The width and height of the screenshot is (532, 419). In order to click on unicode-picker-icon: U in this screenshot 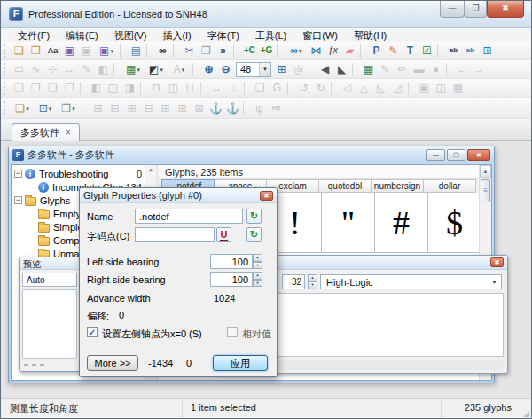, I will do `click(223, 234)`.